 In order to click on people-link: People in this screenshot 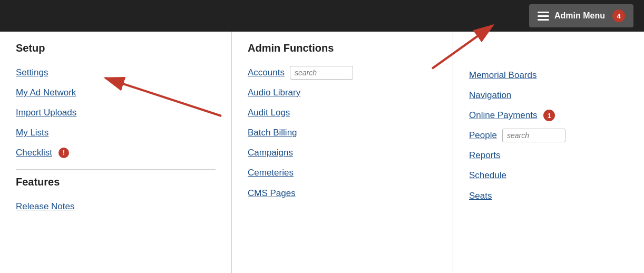, I will do `click(483, 135)`.